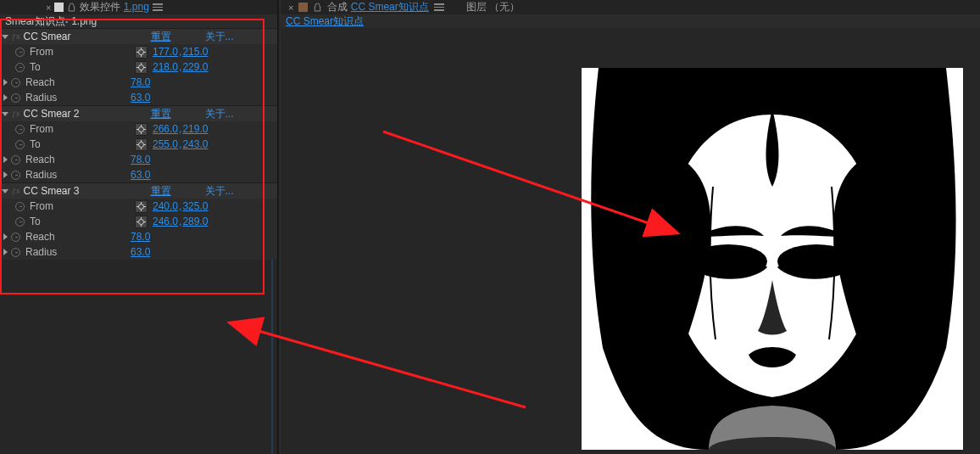 Image resolution: width=980 pixels, height=454 pixels. Describe the element at coordinates (139, 144) in the screenshot. I see `effect-cc-smear-2: ƒx CC Smear 2 重置 关于... From 266.0,219.0 …` at that location.